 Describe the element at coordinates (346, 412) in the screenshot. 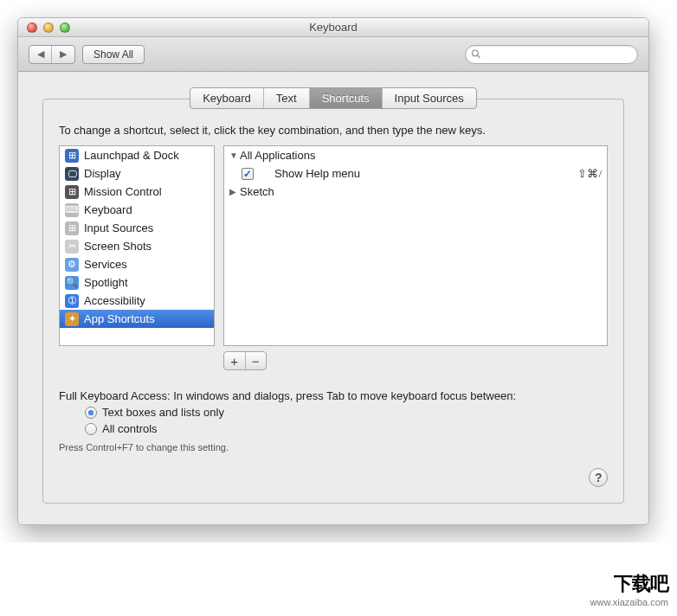

I see `radio-text-boxes-only: Text boxes and lists only` at that location.